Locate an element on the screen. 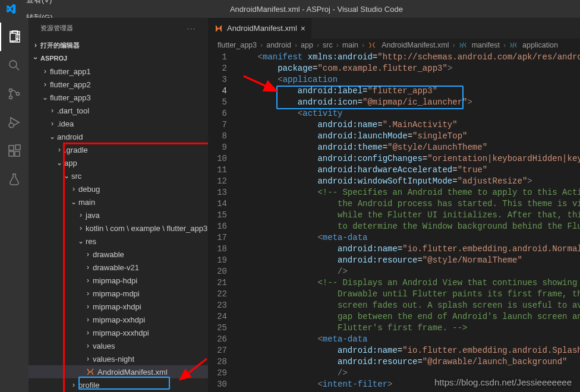 The image size is (580, 392). tree-label: mipmap-xxxhdpi is located at coordinates (121, 333).